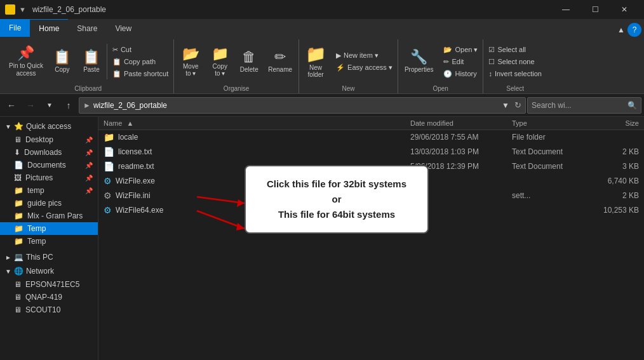  I want to click on file-size-license: 2 KB, so click(614, 152).